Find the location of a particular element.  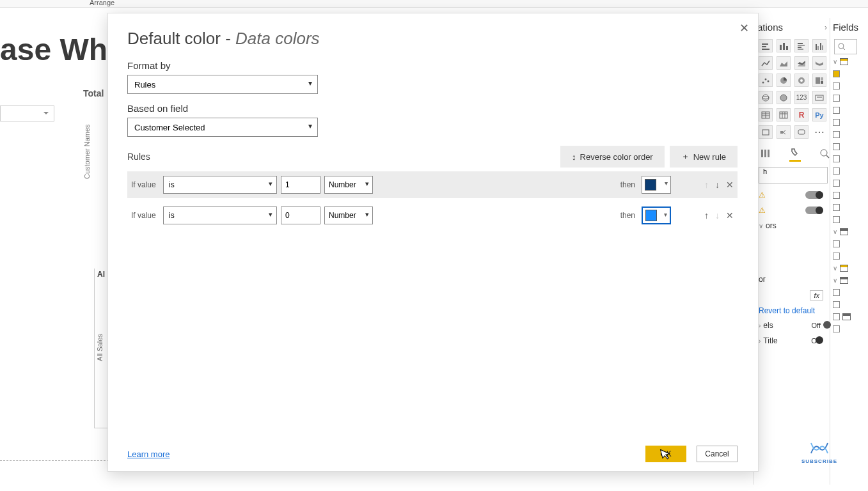

slicer-dropdown is located at coordinates (27, 114).